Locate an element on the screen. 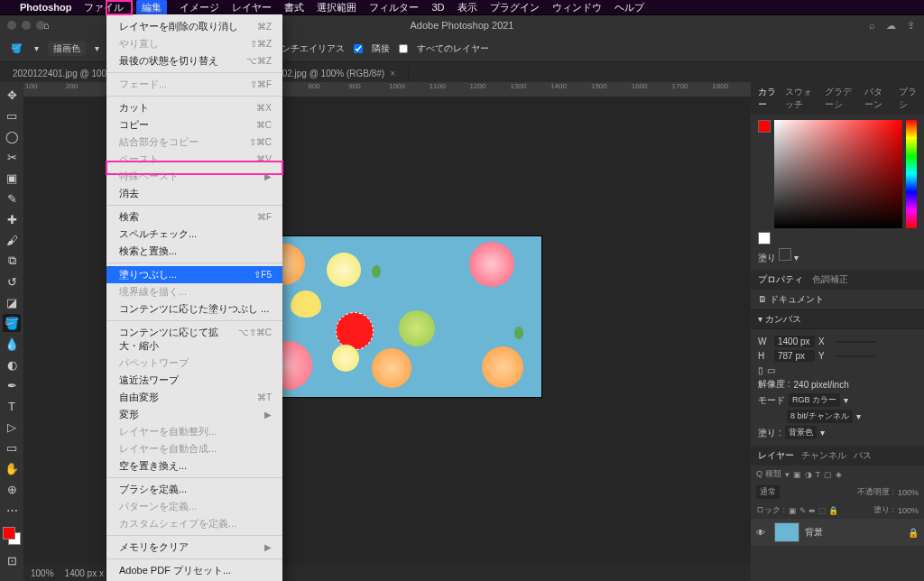  window-controls is located at coordinates (26, 25).